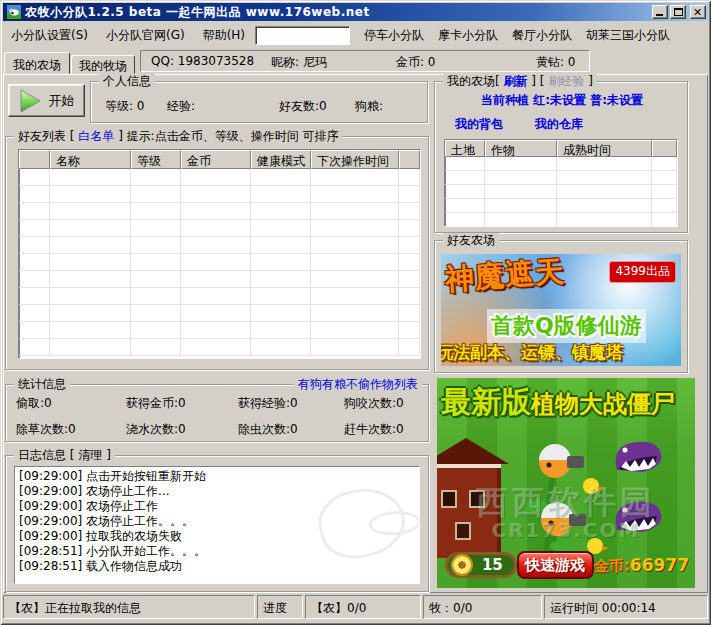  I want to click on column-header: 土地, so click(465, 148).